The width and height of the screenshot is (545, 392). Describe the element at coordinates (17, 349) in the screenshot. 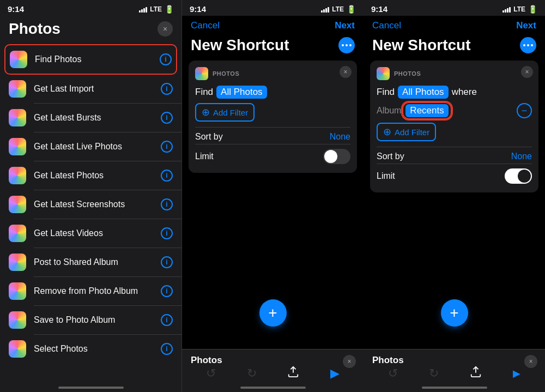

I see `select-photos-icon` at that location.